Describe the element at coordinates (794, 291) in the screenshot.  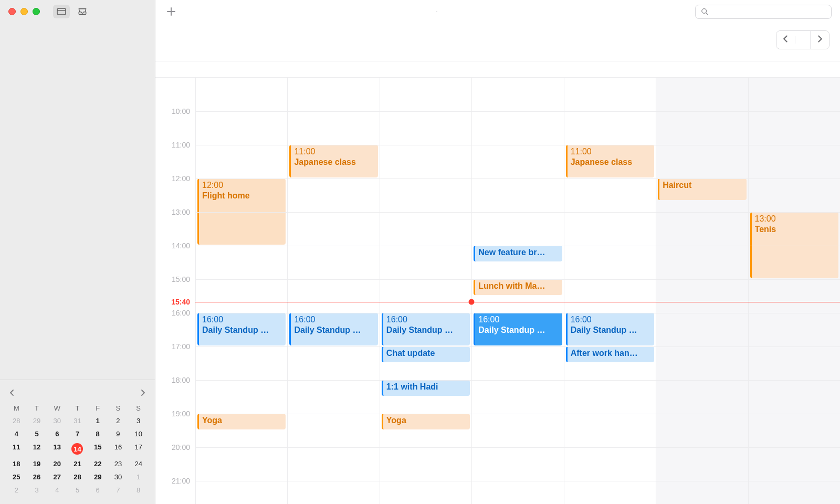
I see `day-column: 13:00Tenis` at that location.